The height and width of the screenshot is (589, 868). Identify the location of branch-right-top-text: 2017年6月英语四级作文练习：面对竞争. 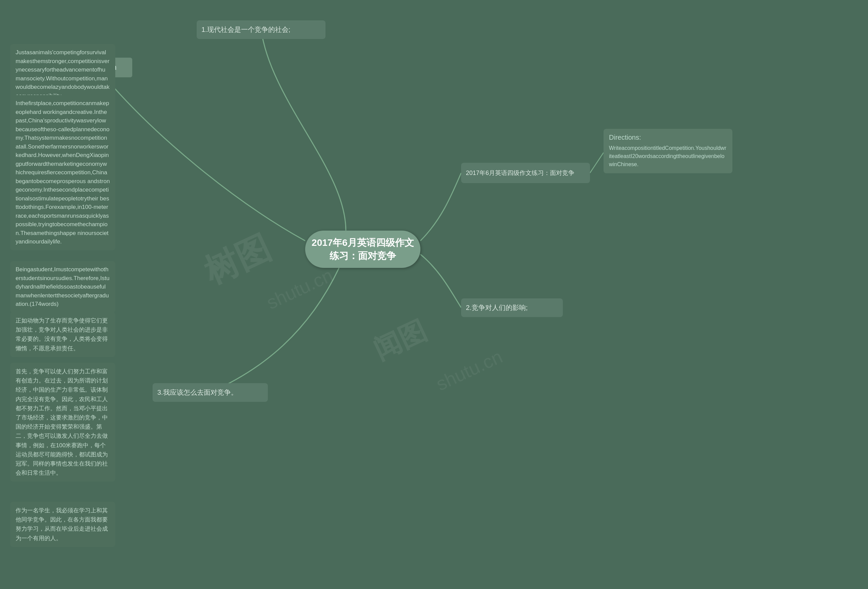
(520, 173).